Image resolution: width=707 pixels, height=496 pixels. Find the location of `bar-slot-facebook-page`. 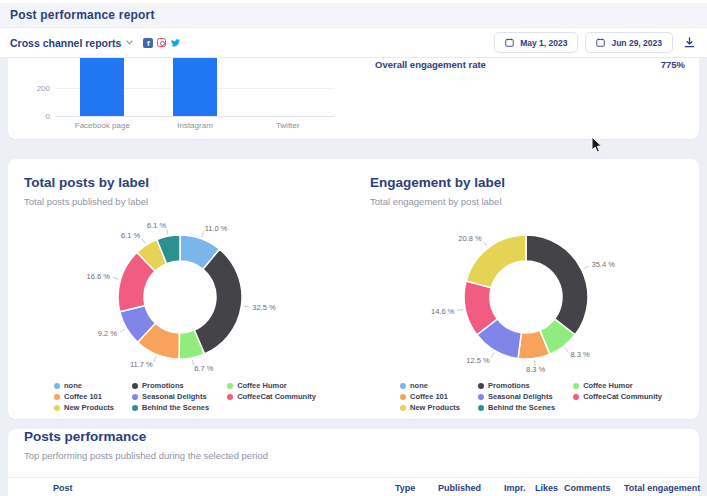

bar-slot-facebook-page is located at coordinates (102, 87).